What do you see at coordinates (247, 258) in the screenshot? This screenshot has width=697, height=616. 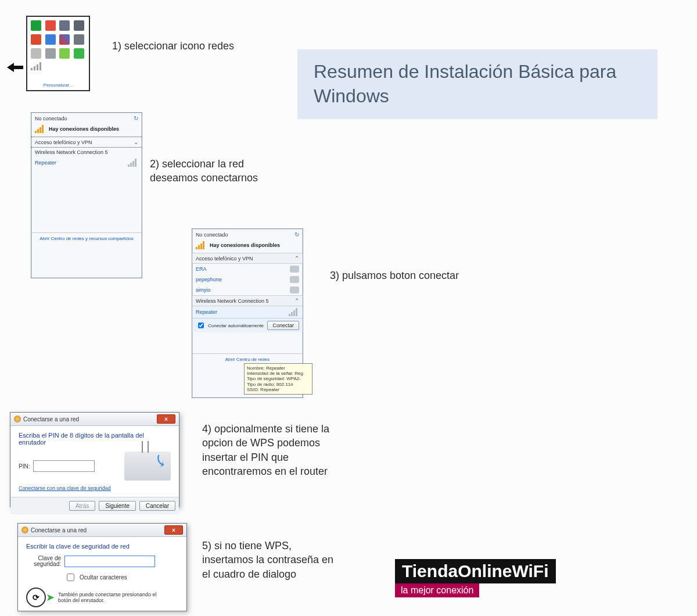 I see `dialup-section: Acceso telefónico y VPN ⌃` at bounding box center [247, 258].